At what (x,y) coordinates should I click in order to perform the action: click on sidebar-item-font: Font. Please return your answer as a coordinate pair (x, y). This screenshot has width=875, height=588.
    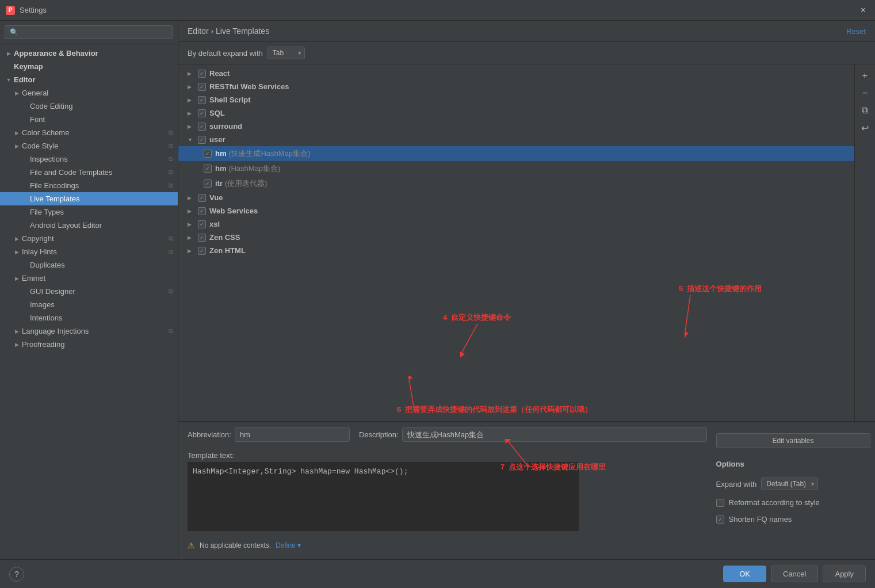
    Looking at the image, I should click on (89, 120).